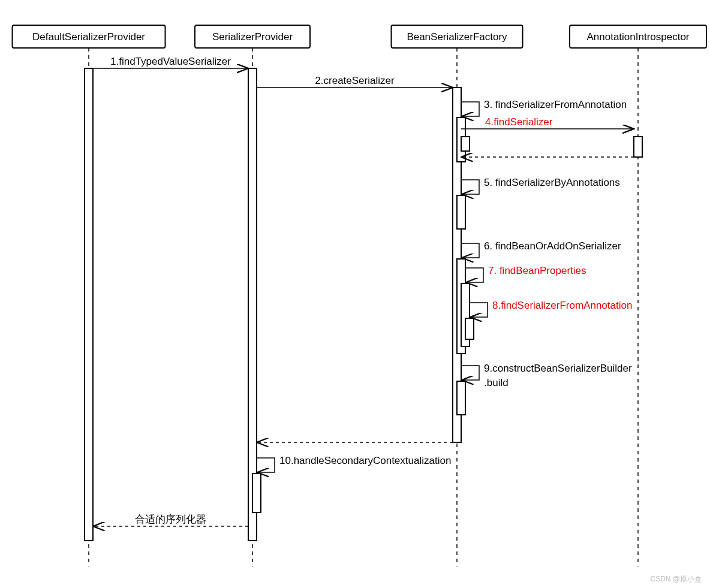 This screenshot has width=710, height=588. What do you see at coordinates (552, 182) in the screenshot?
I see `msg-label-5: 5. findSerializerByAnnotations` at bounding box center [552, 182].